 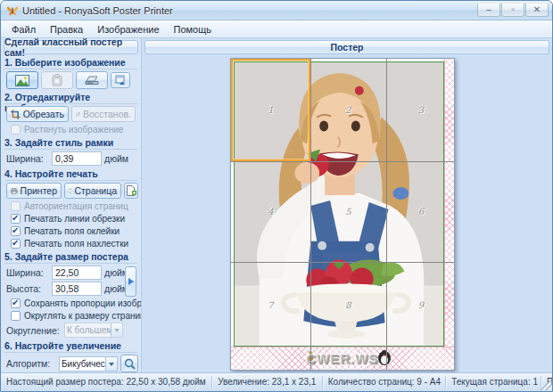 What do you see at coordinates (71, 63) in the screenshot?
I see `section-title-select-image: 1. Выберите изображение` at bounding box center [71, 63].